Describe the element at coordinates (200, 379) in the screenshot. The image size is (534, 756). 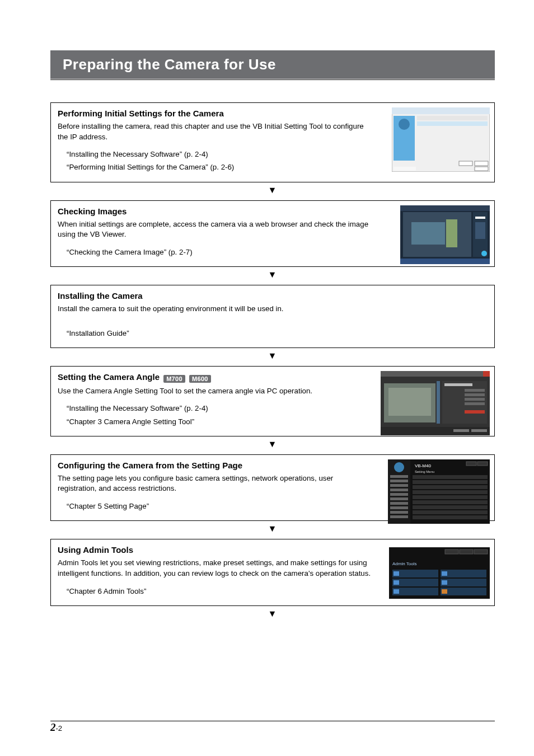
I see `model-badge: M600` at that location.